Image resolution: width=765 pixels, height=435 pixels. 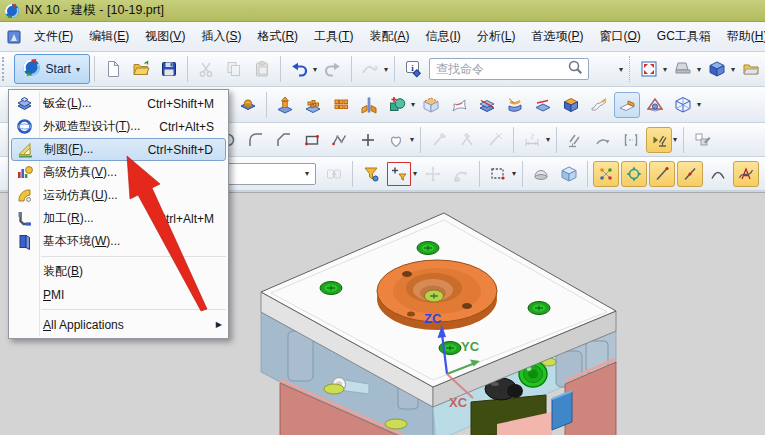 I want to click on pattern-geometry-button, so click(x=341, y=105).